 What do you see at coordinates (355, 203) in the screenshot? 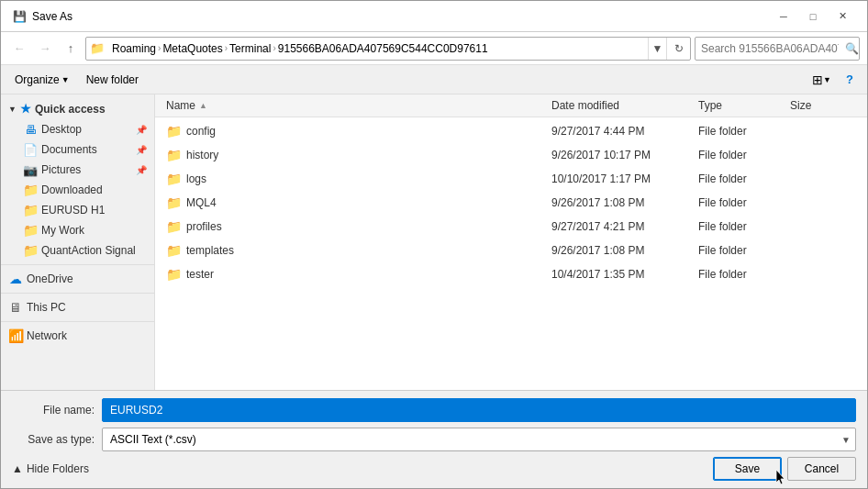
I see `file-cell-name: 📁 MQL4` at bounding box center [355, 203].